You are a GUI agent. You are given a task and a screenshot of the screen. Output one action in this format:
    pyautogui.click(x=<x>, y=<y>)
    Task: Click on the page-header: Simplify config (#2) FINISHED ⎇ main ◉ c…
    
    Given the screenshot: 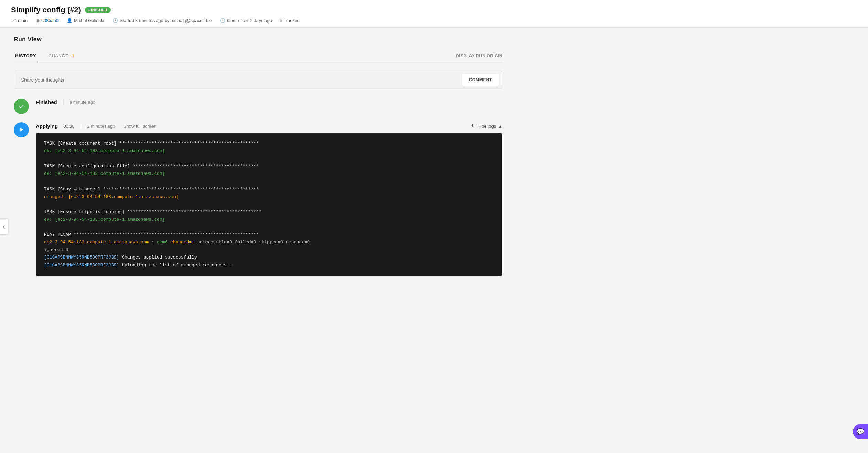 What is the action you would take?
    pyautogui.click(x=434, y=14)
    